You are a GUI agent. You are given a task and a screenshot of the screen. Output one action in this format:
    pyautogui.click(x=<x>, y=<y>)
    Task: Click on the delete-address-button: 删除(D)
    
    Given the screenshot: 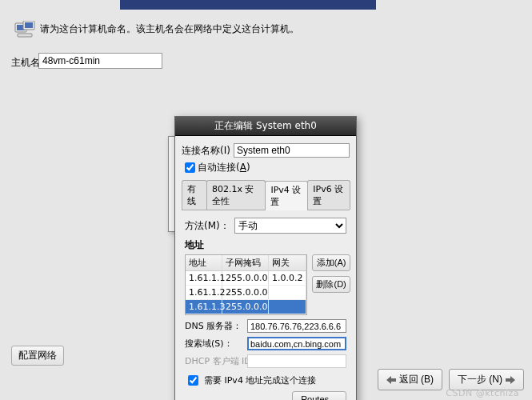 What is the action you would take?
    pyautogui.click(x=331, y=285)
    